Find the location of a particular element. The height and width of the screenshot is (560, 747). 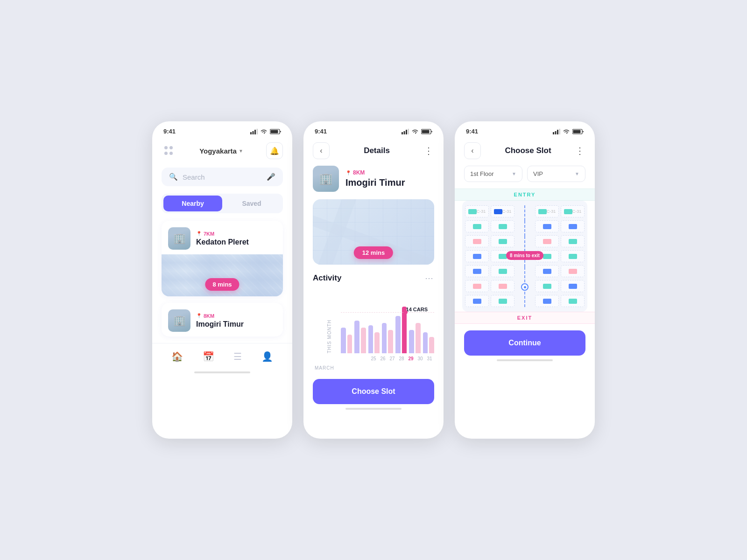

pslot-r17 is located at coordinates (547, 301).